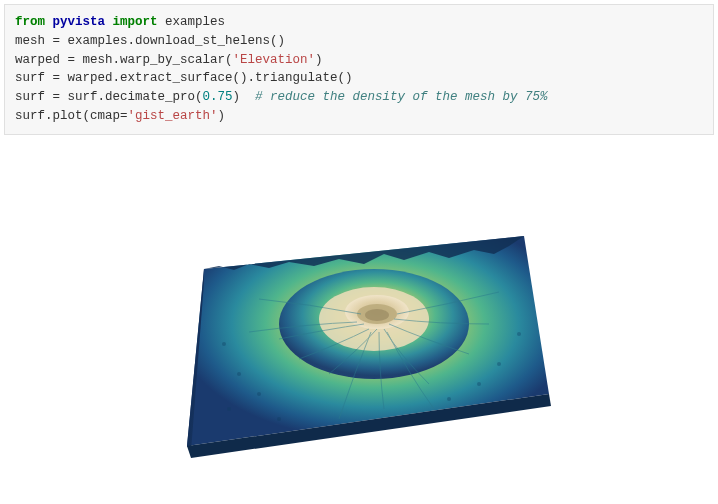  Describe the element at coordinates (218, 97) in the screenshot. I see `number-literal: 0.75` at that location.